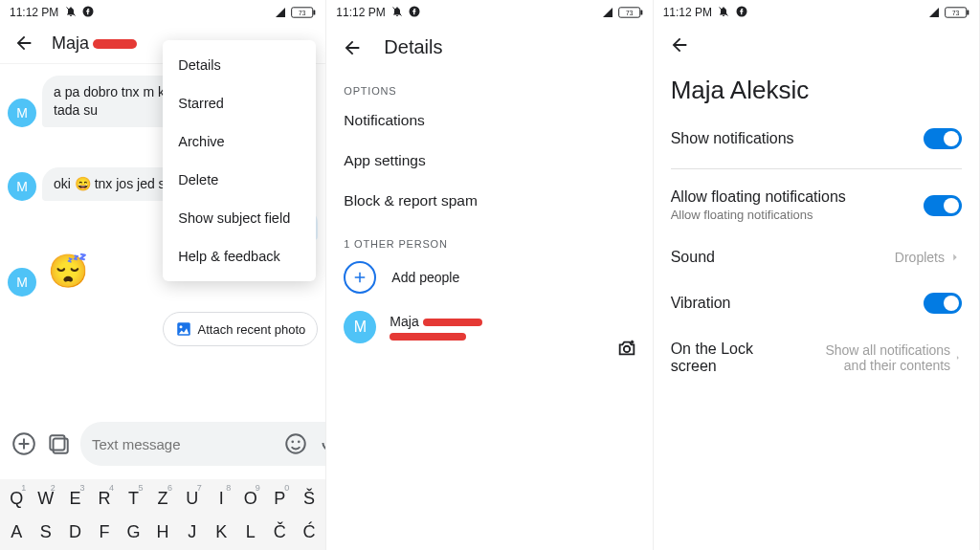  Describe the element at coordinates (239, 180) in the screenshot. I see `menu-delete: Delete` at that location.